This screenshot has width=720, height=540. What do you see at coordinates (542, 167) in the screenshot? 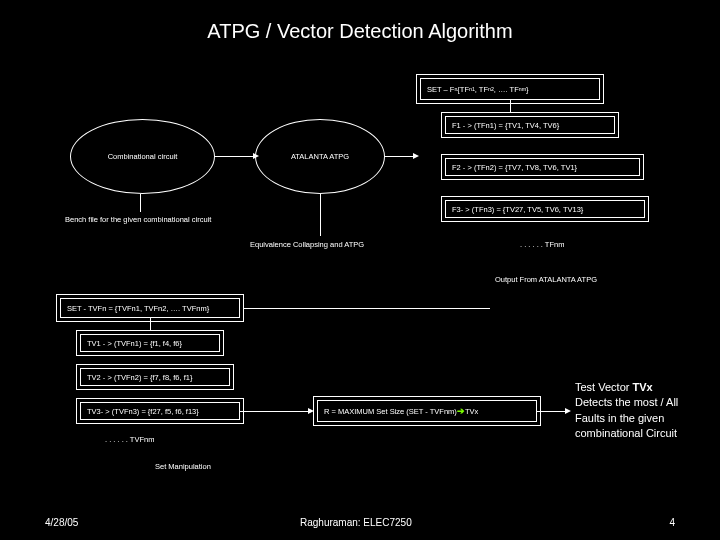
I see `f2-box: F2 - > (TFn2) = {TV7, TV8, TV6, TV1}` at bounding box center [542, 167].